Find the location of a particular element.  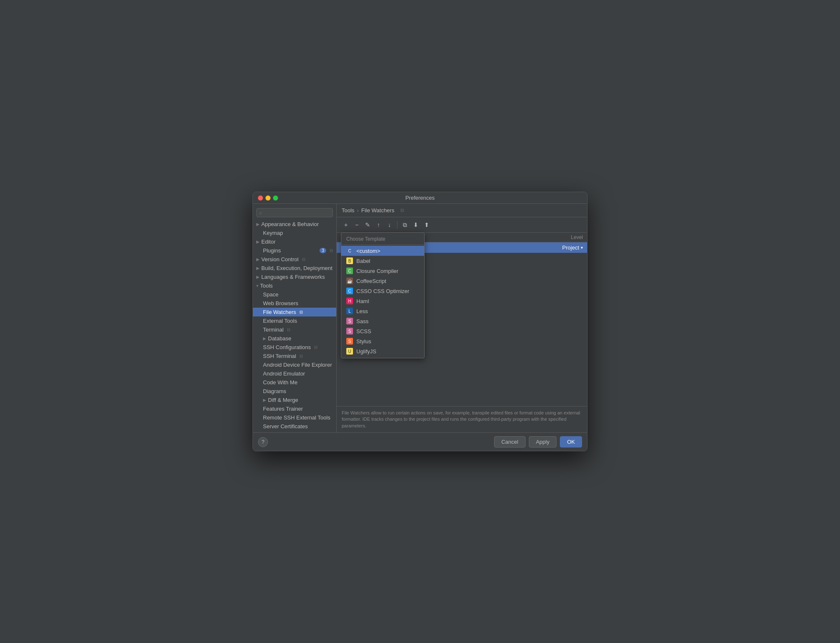

ssh-config-icon: ⊟ is located at coordinates (316, 347).